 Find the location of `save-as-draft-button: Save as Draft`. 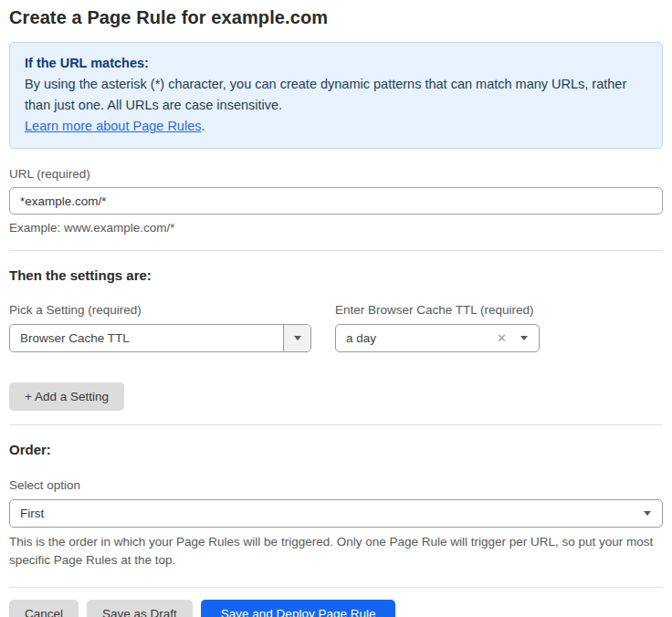

save-as-draft-button: Save as Draft is located at coordinates (140, 608).